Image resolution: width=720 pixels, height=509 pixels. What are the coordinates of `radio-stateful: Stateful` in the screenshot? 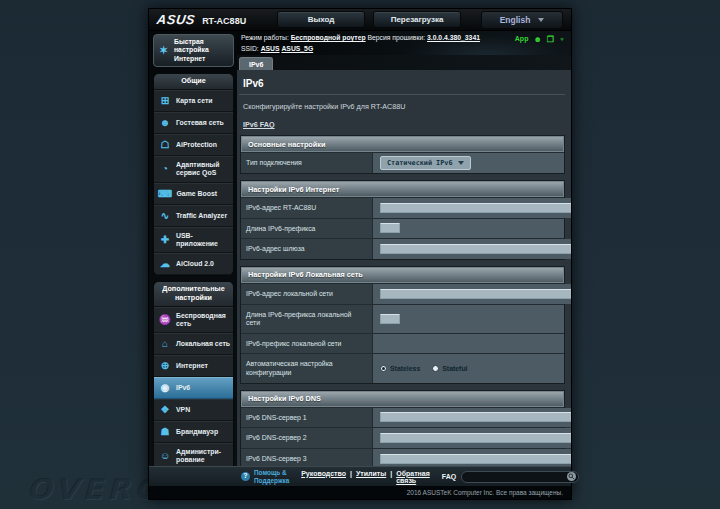 It's located at (450, 368).